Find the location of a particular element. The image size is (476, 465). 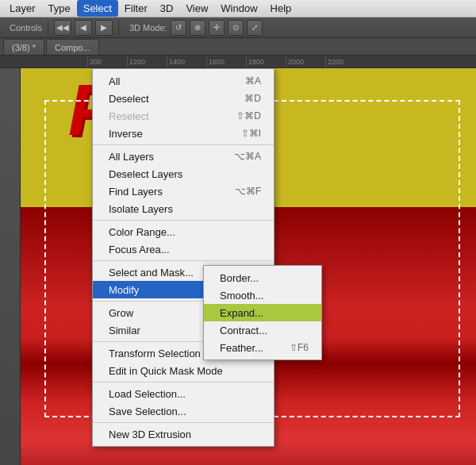

menu-item-color-range: Color Range... is located at coordinates (183, 232).